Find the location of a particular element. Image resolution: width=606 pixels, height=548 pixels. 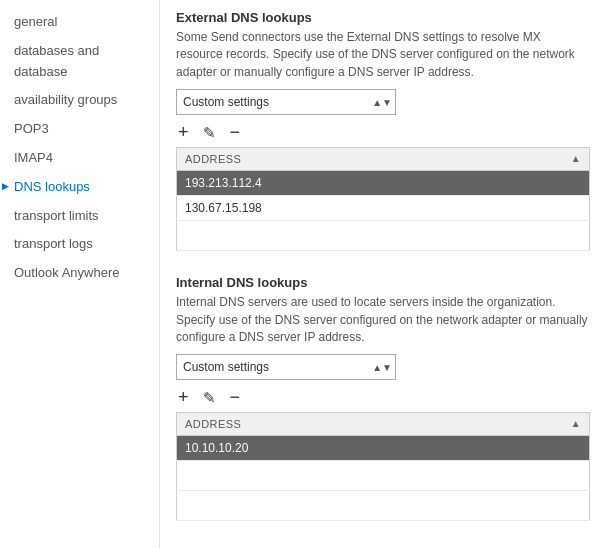

internal-dns-dropdown: Custom settings Use default server setti… is located at coordinates (286, 367).